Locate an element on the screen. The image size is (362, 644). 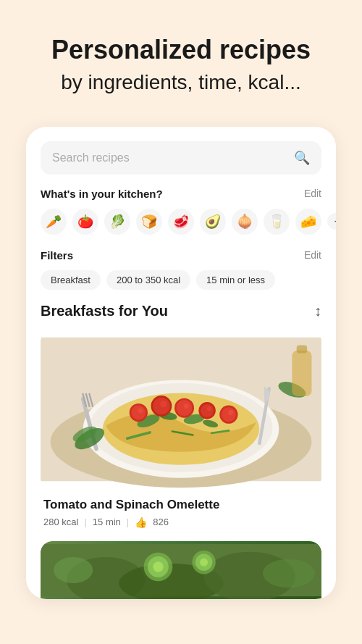
kitchen-edit-button: Edit is located at coordinates (313, 193).